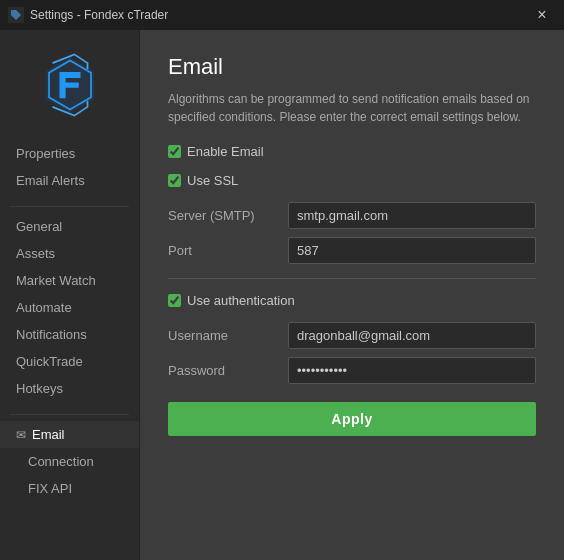 This screenshot has height=560, width=564. Describe the element at coordinates (70, 334) in the screenshot. I see `sidebar-item-notifications: Notifications` at that location.